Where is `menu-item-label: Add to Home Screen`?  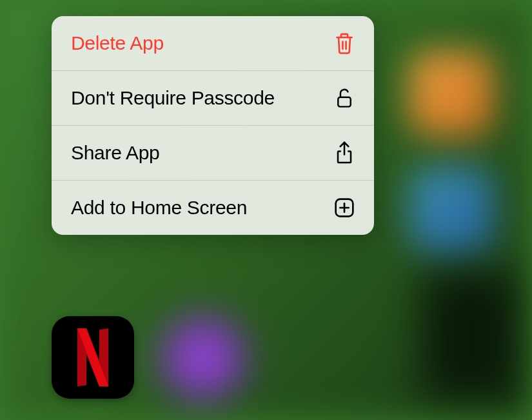
menu-item-label: Add to Home Screen is located at coordinates (159, 208).